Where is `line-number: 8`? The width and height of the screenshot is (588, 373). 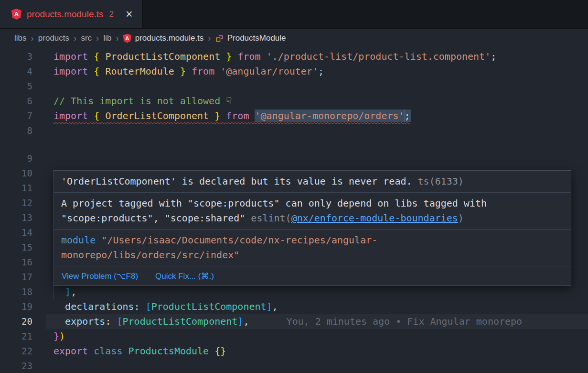
line-number: 8 is located at coordinates (16, 131).